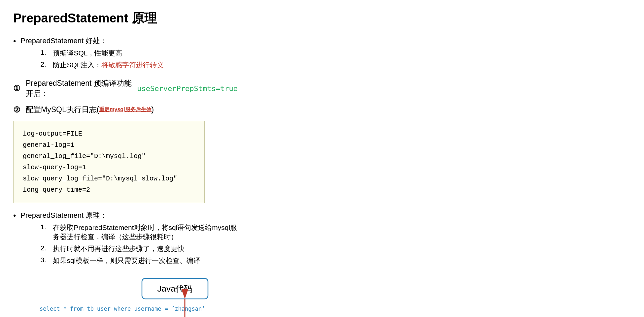  What do you see at coordinates (109, 145) in the screenshot?
I see `code-line-2: general-log=1` at bounding box center [109, 145].